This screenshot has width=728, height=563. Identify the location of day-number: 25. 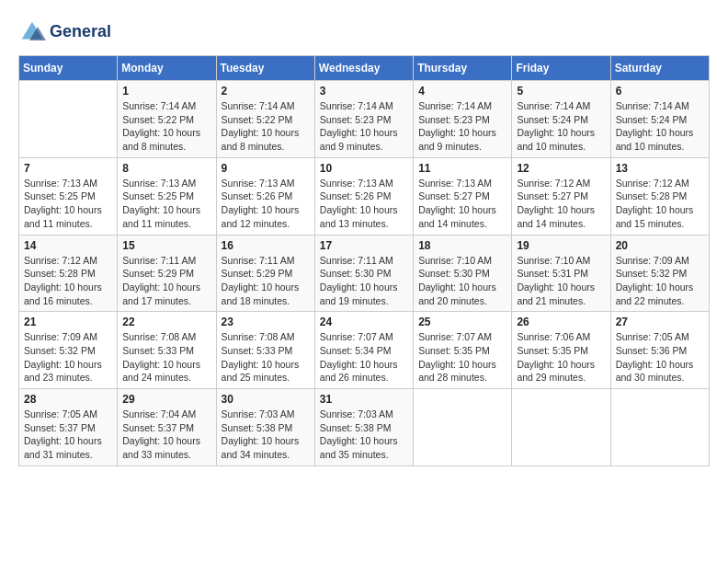
(462, 322).